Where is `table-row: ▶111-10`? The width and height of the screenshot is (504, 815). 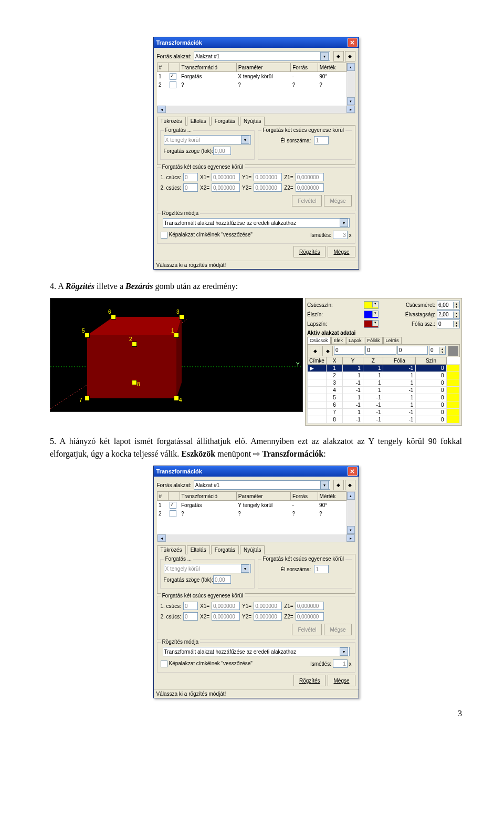 table-row: ▶111-10 is located at coordinates (384, 368).